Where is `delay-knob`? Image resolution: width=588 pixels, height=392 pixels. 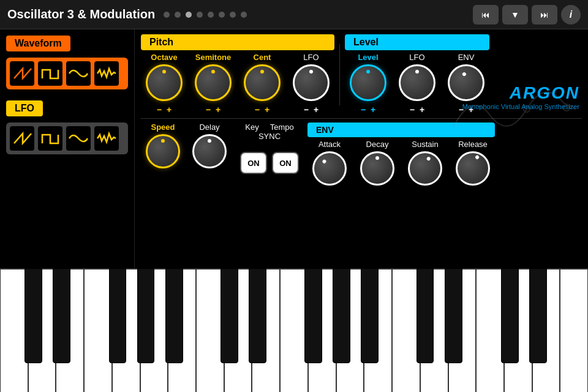 delay-knob is located at coordinates (209, 151).